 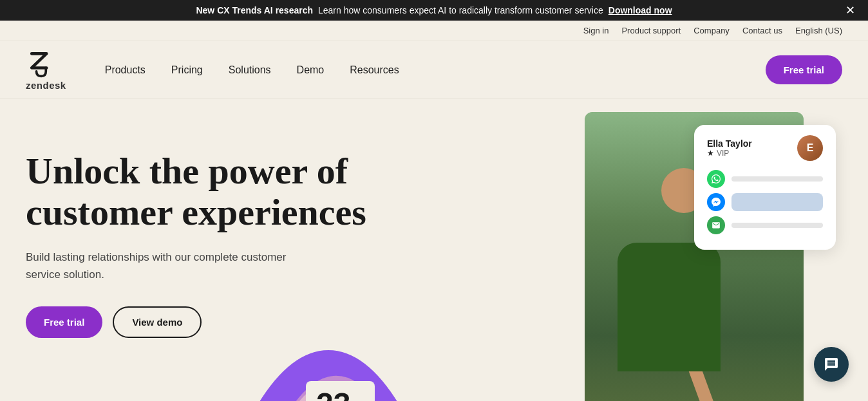 I want to click on email-bar, so click(x=777, y=225).